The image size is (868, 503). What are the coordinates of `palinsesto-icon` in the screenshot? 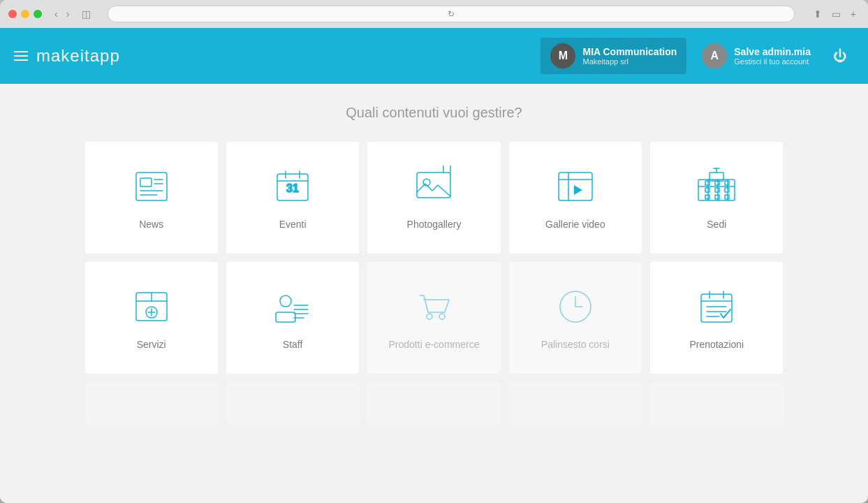 It's located at (575, 307).